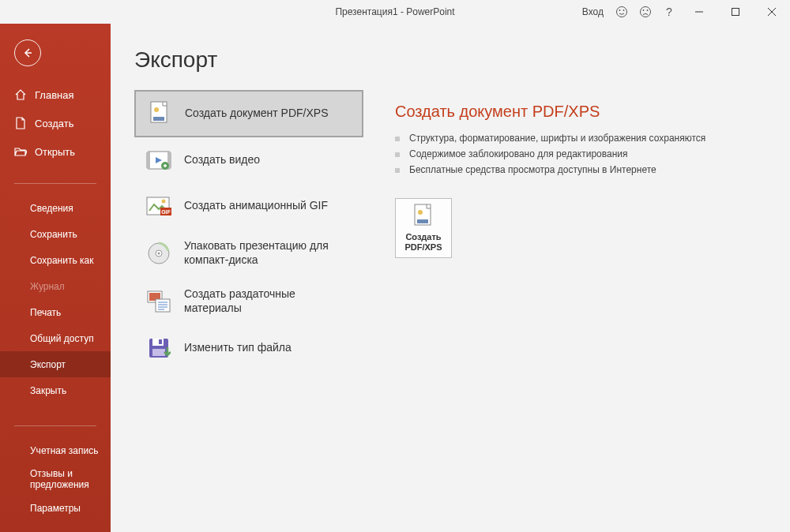 The image size is (790, 532). I want to click on export-option-package: Упаковать презентацию для компакт-диска, so click(249, 253).